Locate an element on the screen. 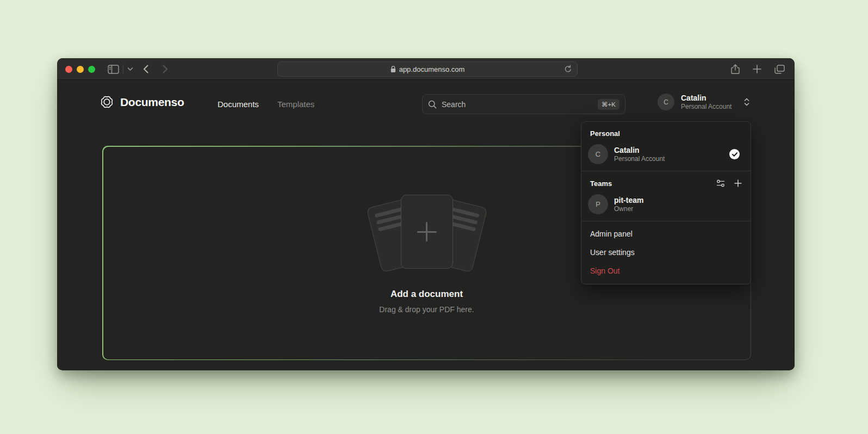  toolbar-right-actions is located at coordinates (758, 69).